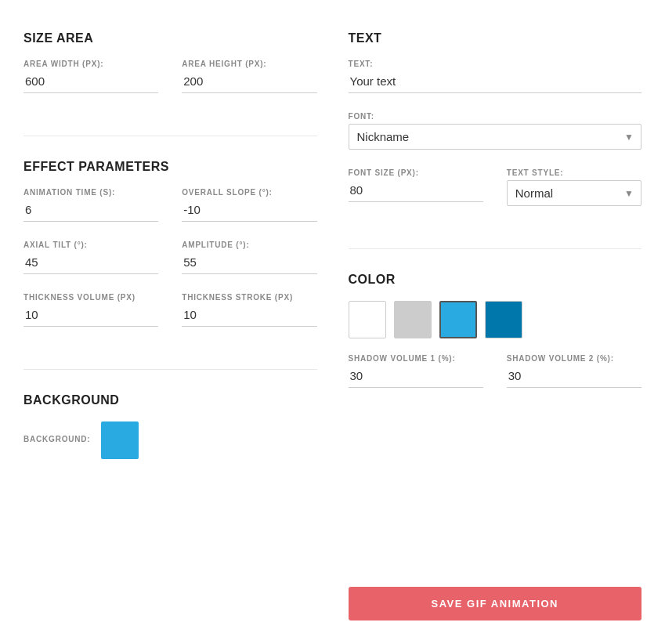 The width and height of the screenshot is (665, 644). I want to click on area-width-input, so click(91, 82).